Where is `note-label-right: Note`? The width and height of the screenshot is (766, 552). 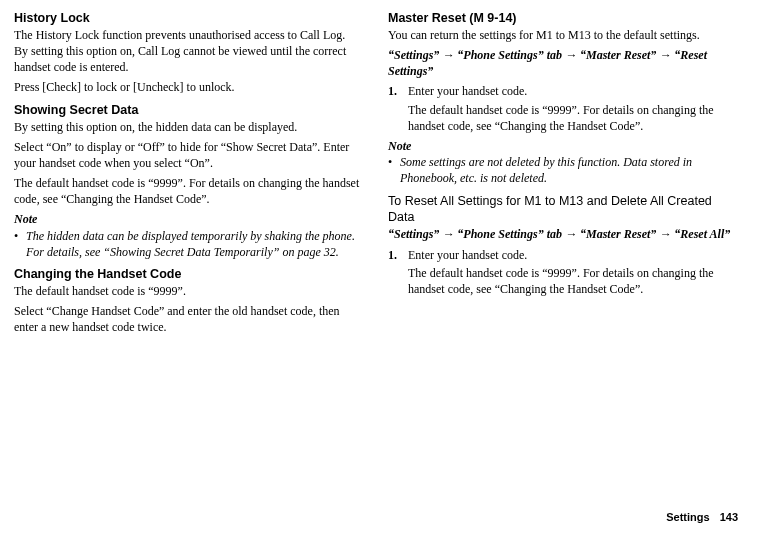 note-label-right: Note is located at coordinates (562, 146).